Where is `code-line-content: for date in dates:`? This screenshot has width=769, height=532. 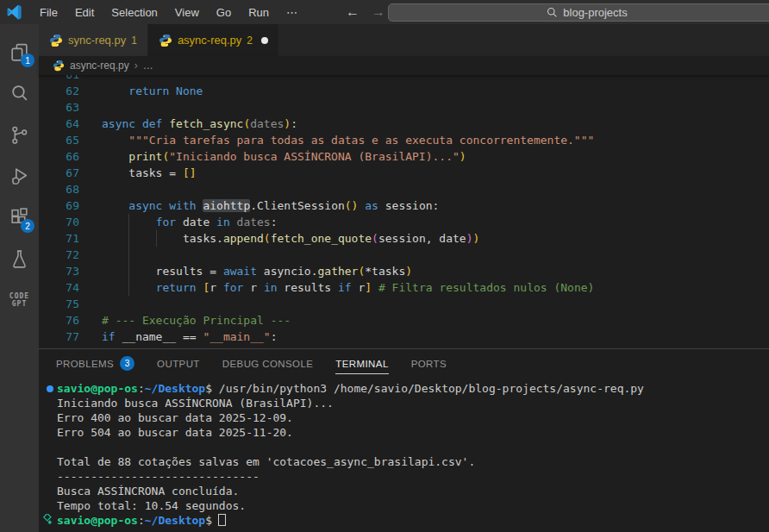
code-line-content: for date in dates: is located at coordinates (435, 222).